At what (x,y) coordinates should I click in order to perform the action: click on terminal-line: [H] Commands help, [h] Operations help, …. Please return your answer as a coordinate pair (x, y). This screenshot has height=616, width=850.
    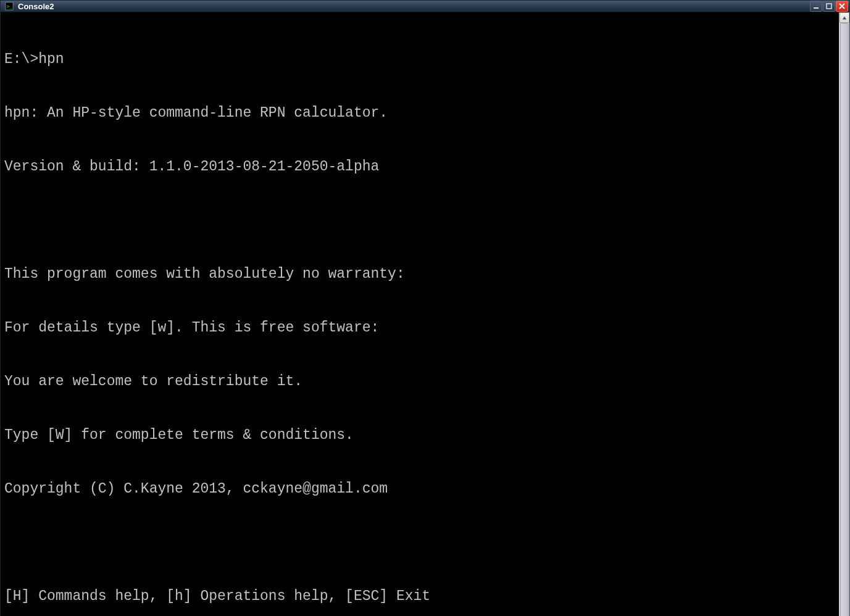
    Looking at the image, I should click on (420, 596).